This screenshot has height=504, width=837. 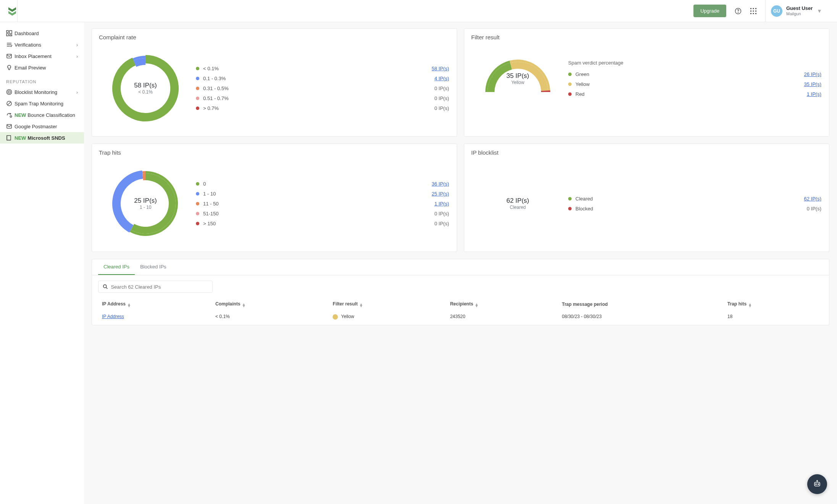 I want to click on search-field, so click(x=159, y=287).